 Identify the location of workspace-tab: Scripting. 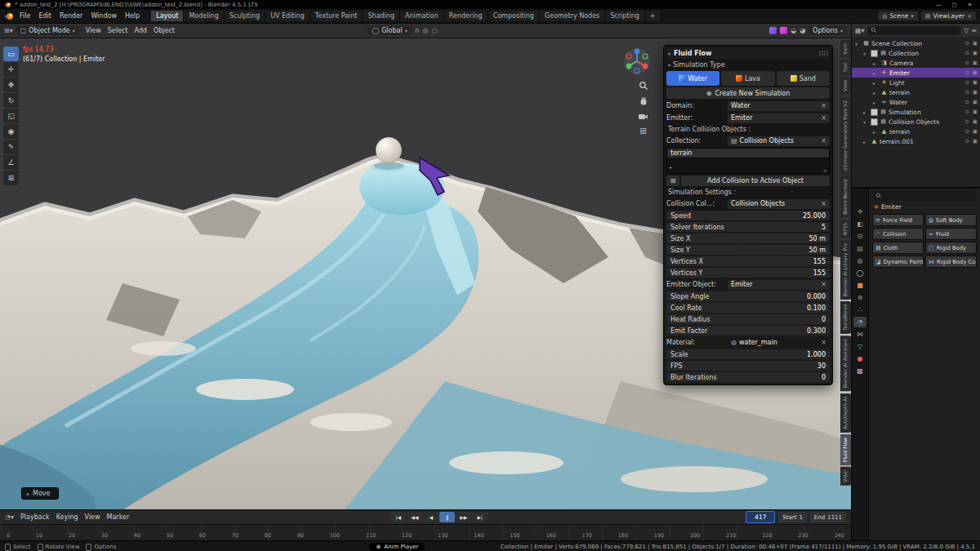
(626, 16).